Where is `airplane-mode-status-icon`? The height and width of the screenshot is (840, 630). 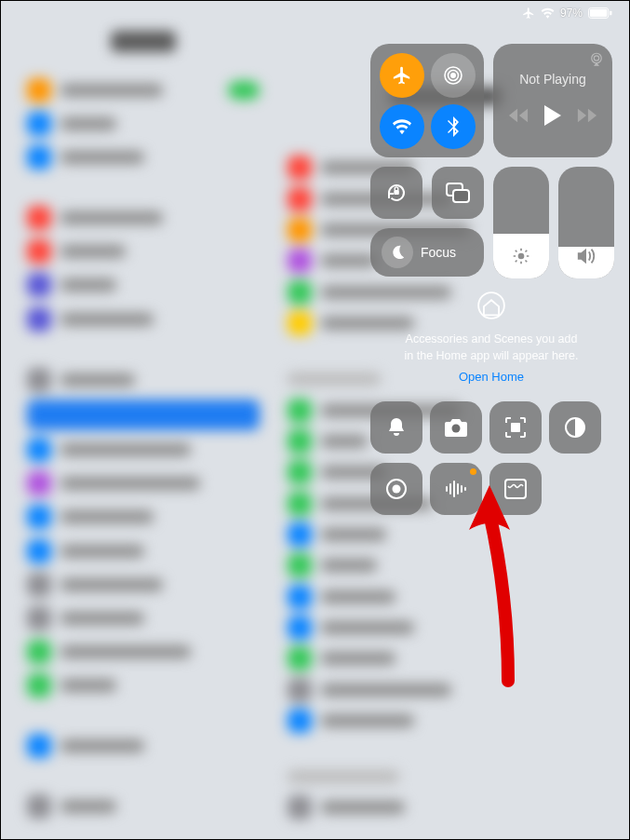 airplane-mode-status-icon is located at coordinates (529, 13).